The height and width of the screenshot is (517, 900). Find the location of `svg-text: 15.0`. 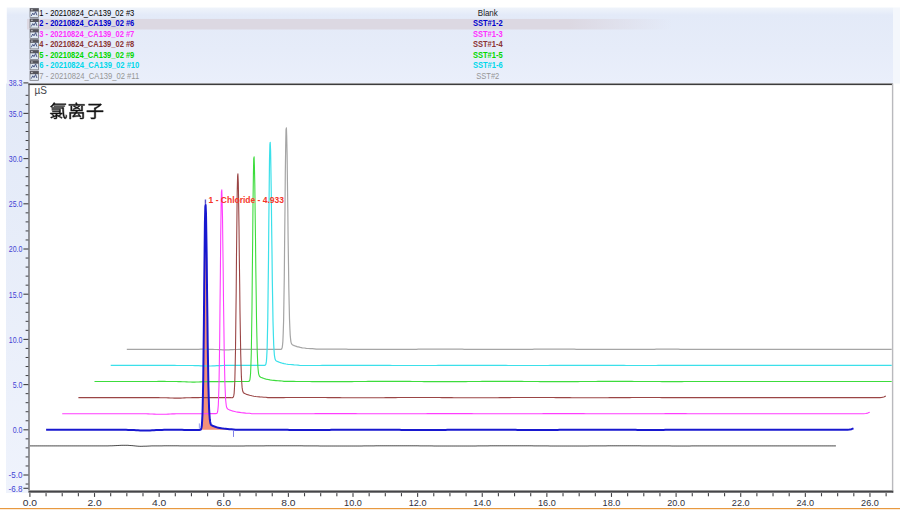

svg-text: 15.0 is located at coordinates (16, 294).